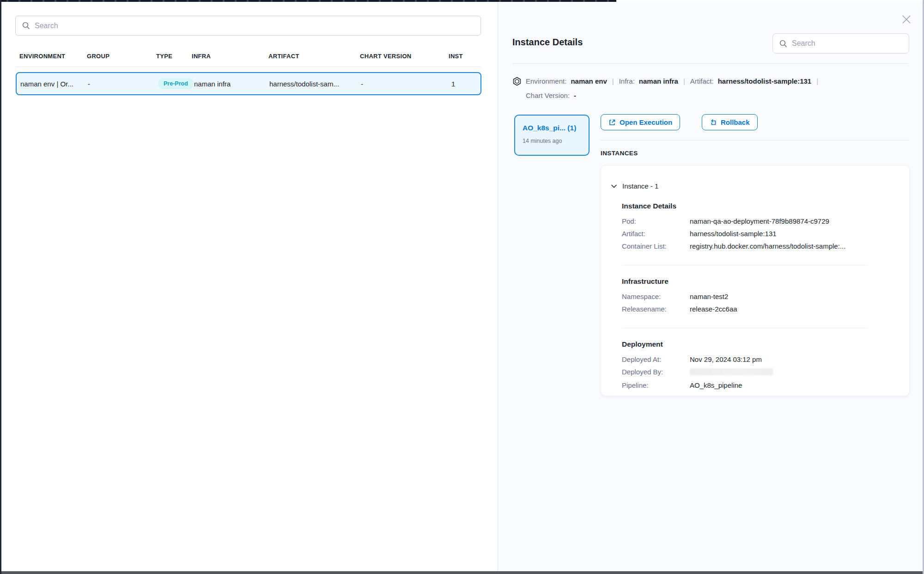  What do you see at coordinates (841, 43) in the screenshot?
I see `drawer-search-input` at bounding box center [841, 43].